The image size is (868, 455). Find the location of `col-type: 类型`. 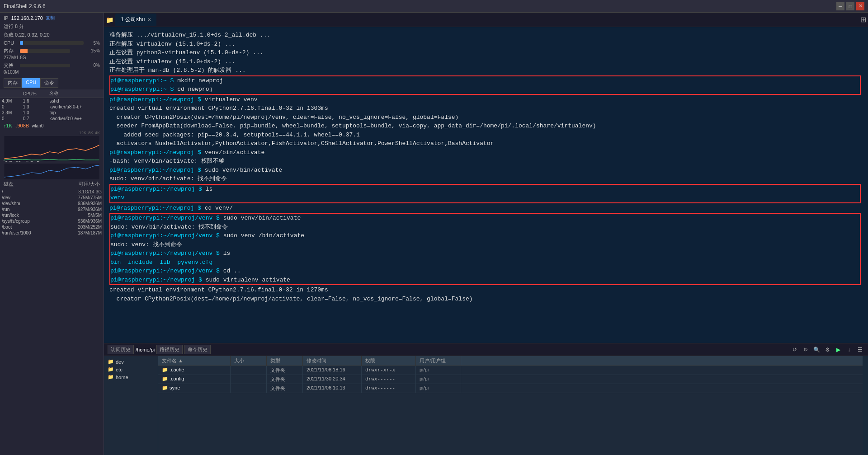

col-type: 类型 is located at coordinates (285, 361).